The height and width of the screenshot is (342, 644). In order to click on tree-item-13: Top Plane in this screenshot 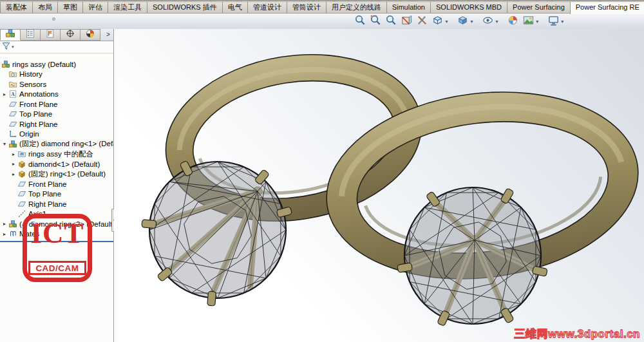, I will do `click(57, 195)`.